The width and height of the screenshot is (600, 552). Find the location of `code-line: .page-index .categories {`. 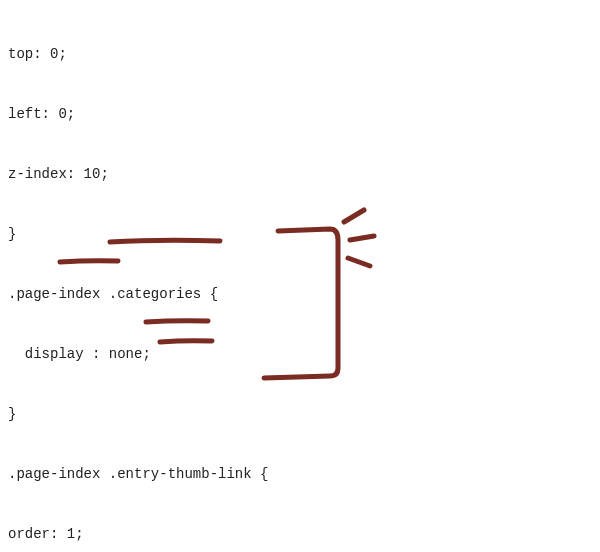

code-line: .page-index .categories { is located at coordinates (155, 294).